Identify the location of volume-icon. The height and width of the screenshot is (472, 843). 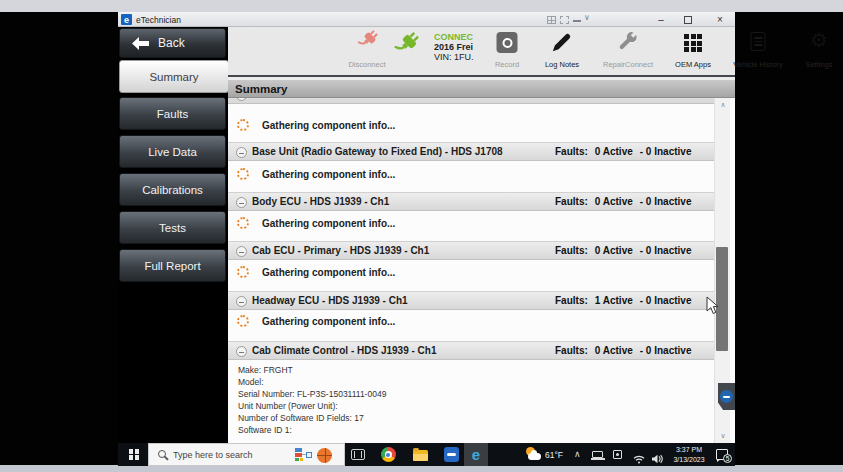
(657, 459).